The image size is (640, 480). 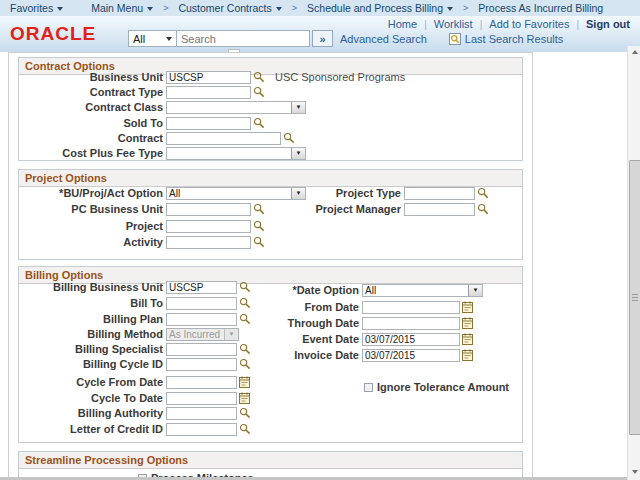 What do you see at coordinates (224, 138) in the screenshot?
I see `contract-input` at bounding box center [224, 138].